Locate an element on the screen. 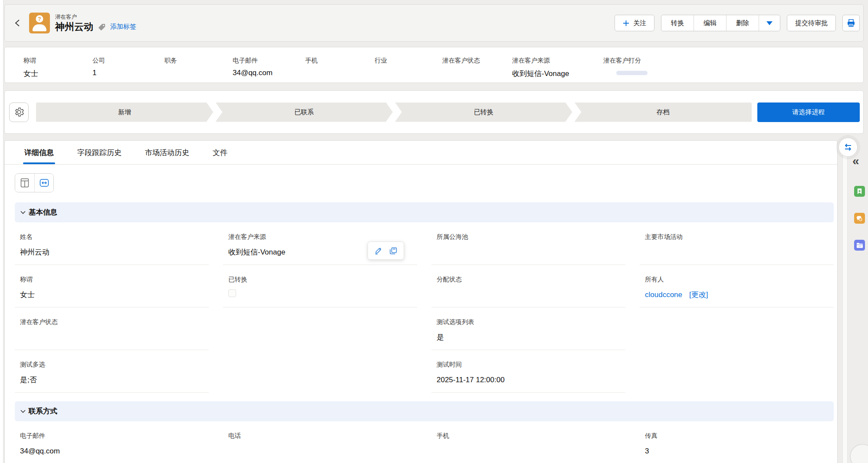 The width and height of the screenshot is (868, 463). avatar-question-mark: ? is located at coordinates (40, 19).